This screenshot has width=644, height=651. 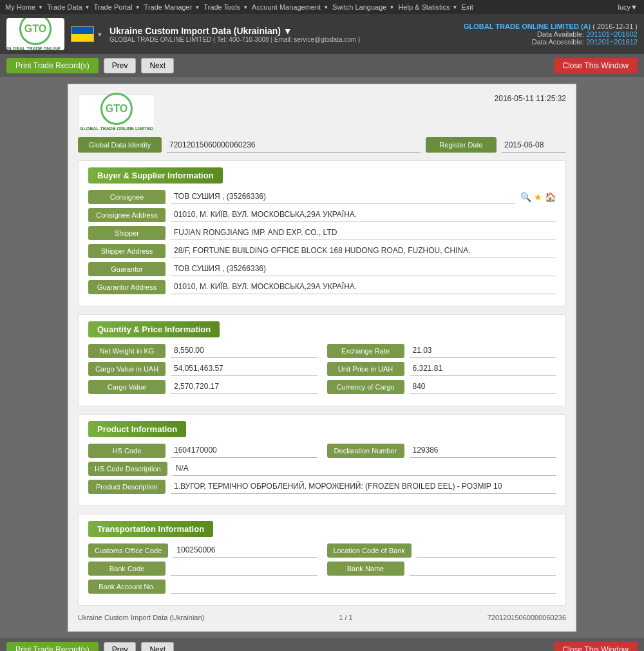 I want to click on quantity-price-header: Quantity & Price Information, so click(x=154, y=330).